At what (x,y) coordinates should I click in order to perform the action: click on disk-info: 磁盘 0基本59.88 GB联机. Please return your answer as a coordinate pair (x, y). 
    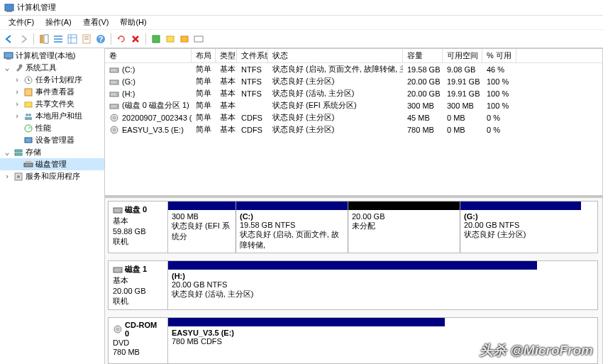
    Looking at the image, I should click on (138, 227).